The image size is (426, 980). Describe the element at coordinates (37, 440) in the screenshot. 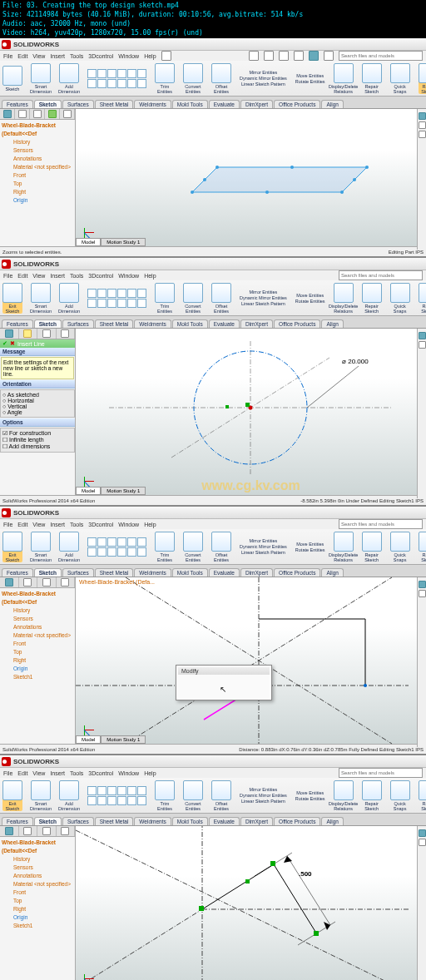

I see `chk-infinite: ☐ Infinite length` at that location.